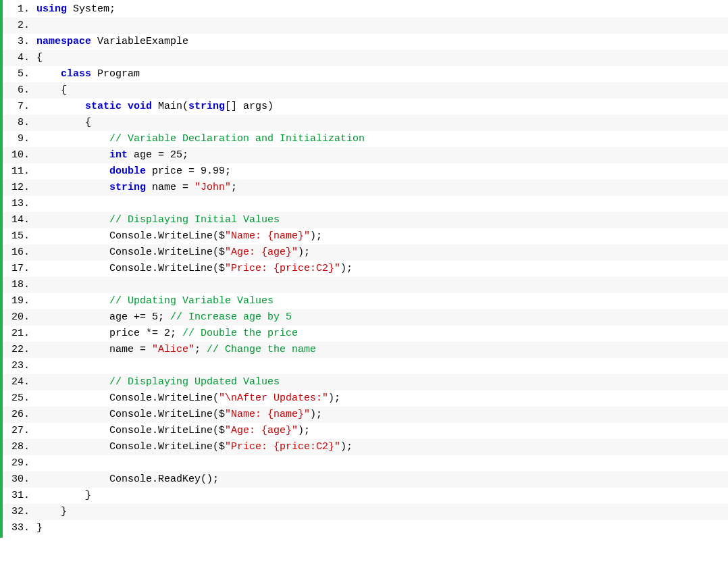  What do you see at coordinates (20, 431) in the screenshot?
I see `line-number: 27.` at bounding box center [20, 431].